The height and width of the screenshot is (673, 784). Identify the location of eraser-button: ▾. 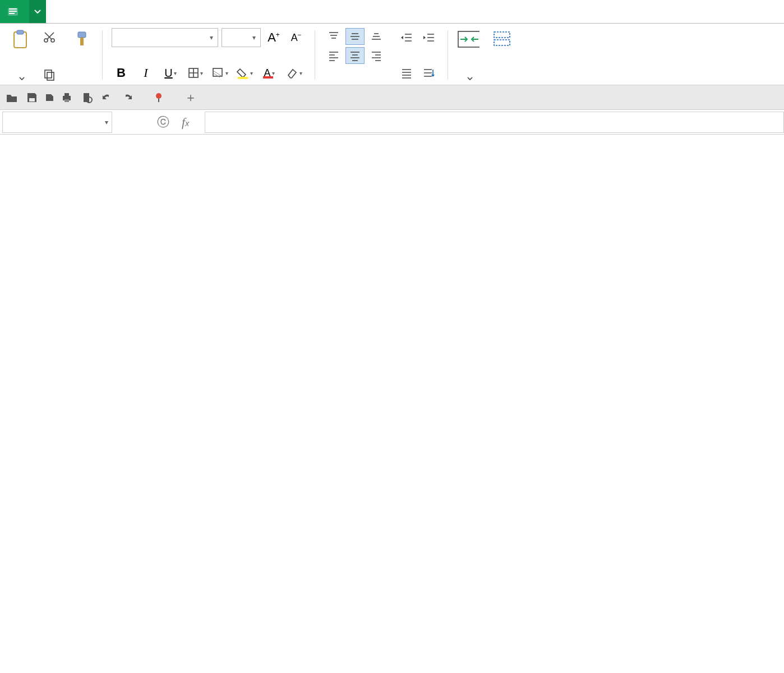
(294, 73).